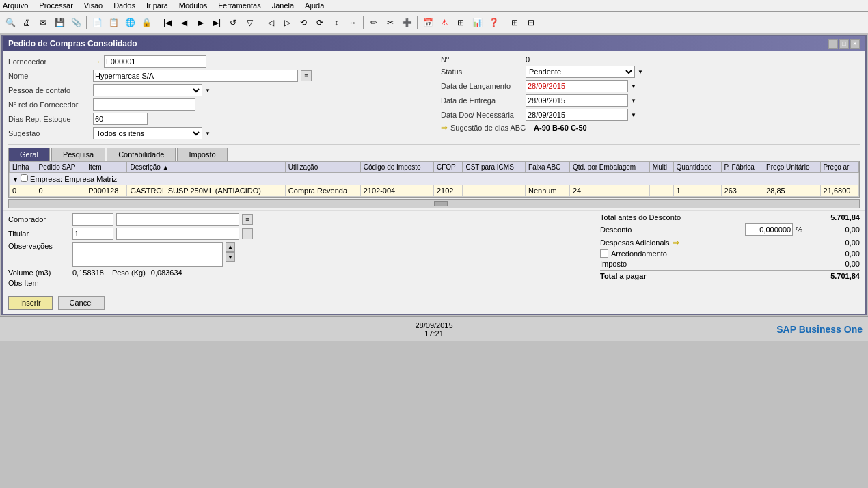 Image resolution: width=868 pixels, height=488 pixels. What do you see at coordinates (230, 257) in the screenshot?
I see `obs-scroll-down-btn: ▼` at bounding box center [230, 257].